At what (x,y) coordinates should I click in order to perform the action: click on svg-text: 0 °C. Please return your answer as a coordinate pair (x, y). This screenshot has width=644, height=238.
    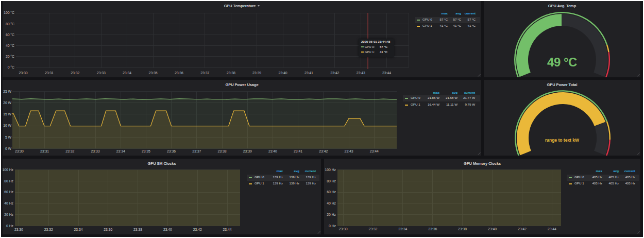
    Looking at the image, I should click on (11, 67).